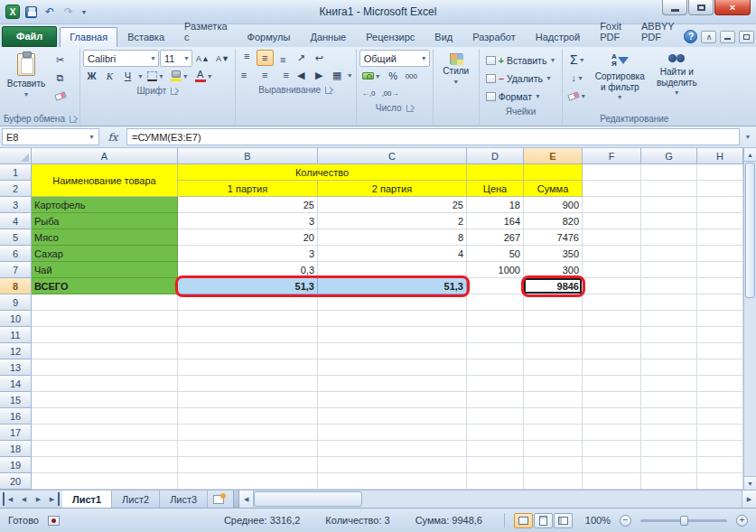  Describe the element at coordinates (247, 270) in the screenshot. I see `cell-B7: 0,3` at that location.